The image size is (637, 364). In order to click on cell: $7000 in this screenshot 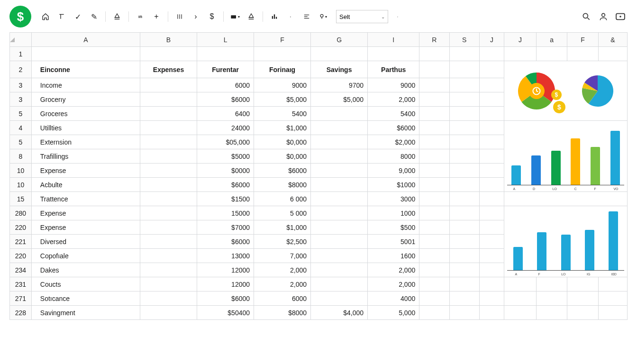, I will do `click(226, 228)`.